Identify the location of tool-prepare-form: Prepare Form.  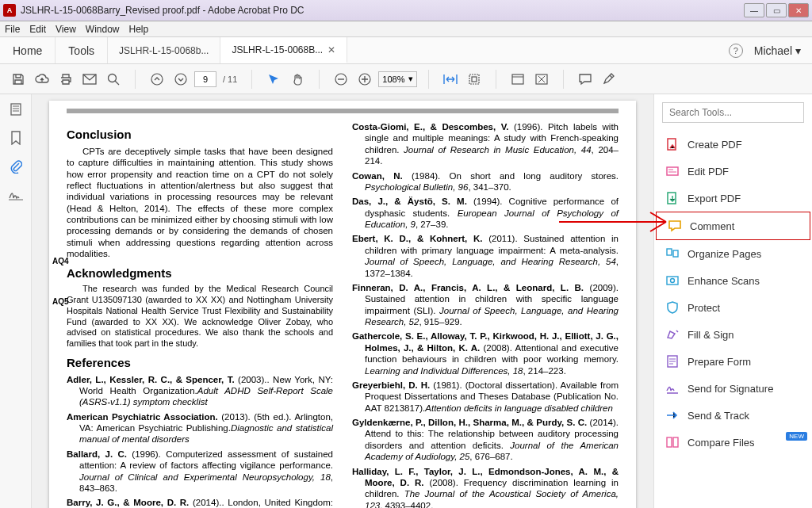
(733, 361).